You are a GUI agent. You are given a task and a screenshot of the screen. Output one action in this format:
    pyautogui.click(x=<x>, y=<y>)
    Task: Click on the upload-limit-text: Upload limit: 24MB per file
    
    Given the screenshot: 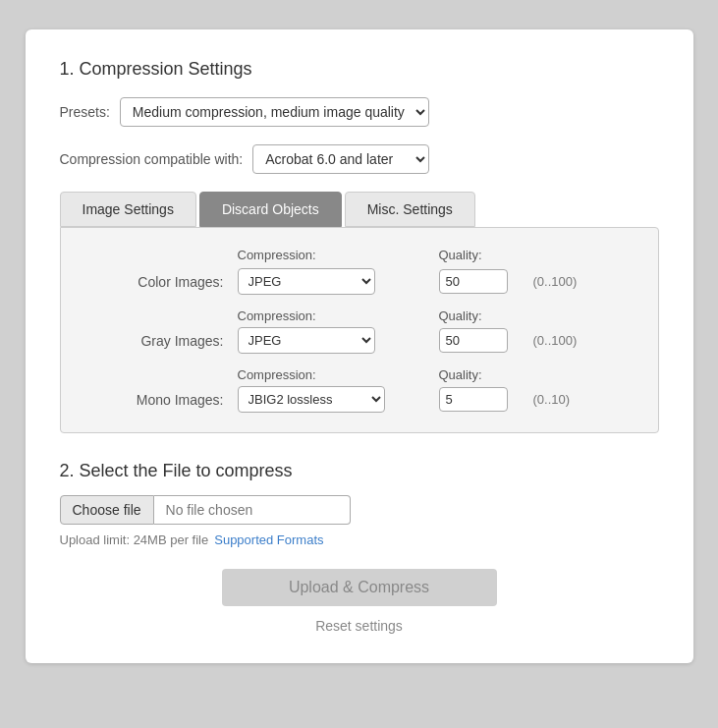 What is the action you would take?
    pyautogui.click(x=135, y=540)
    